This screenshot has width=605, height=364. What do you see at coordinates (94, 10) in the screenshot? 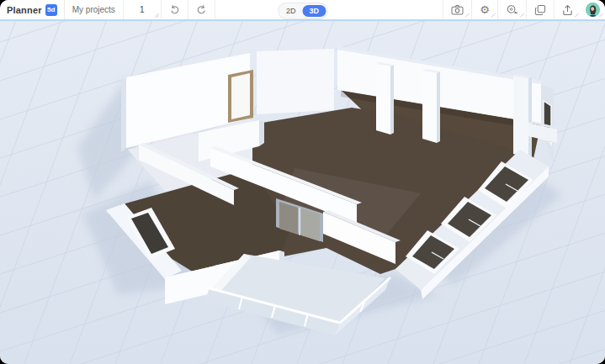
I see `my-projects-label: My projects` at bounding box center [94, 10].